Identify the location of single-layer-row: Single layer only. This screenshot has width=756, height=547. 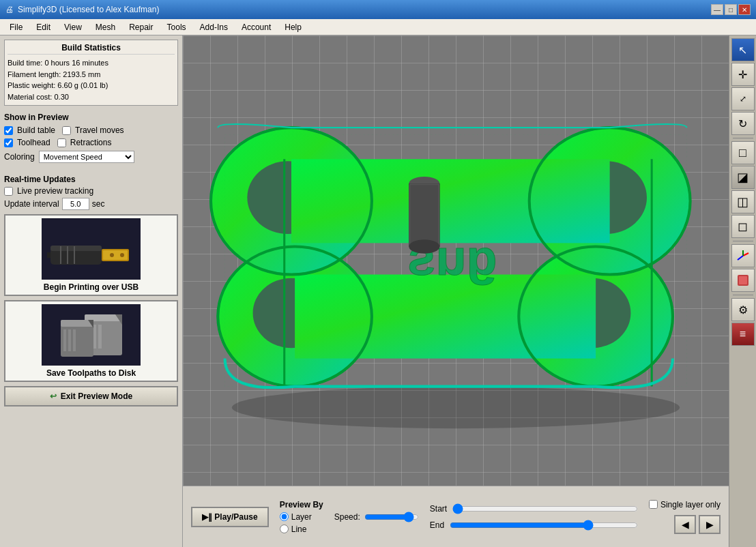
(685, 505).